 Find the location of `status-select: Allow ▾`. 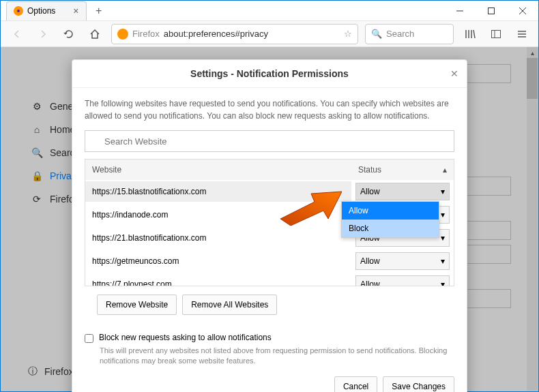

status-select: Allow ▾ is located at coordinates (403, 192).